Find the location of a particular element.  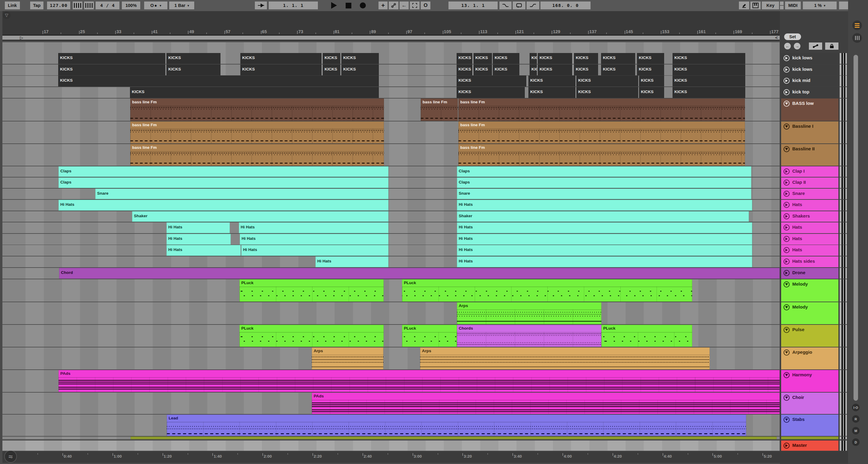

nudge-down-button is located at coordinates (78, 5).